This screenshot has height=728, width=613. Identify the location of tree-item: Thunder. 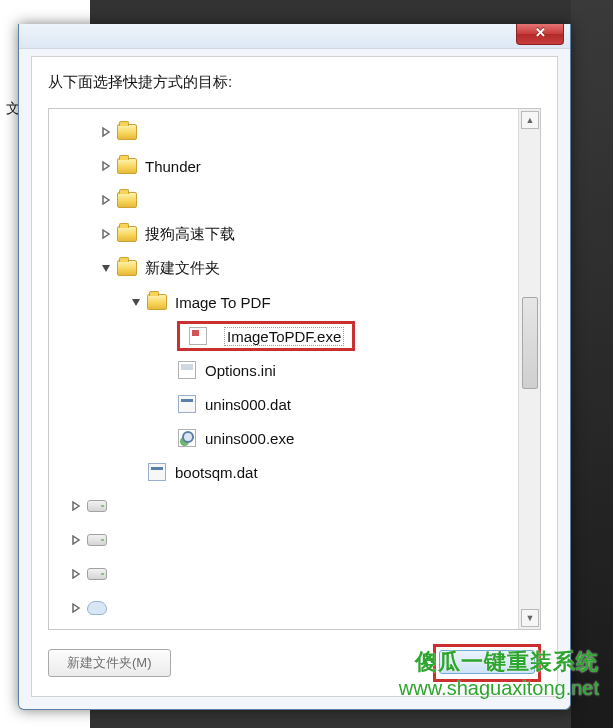
(282, 166).